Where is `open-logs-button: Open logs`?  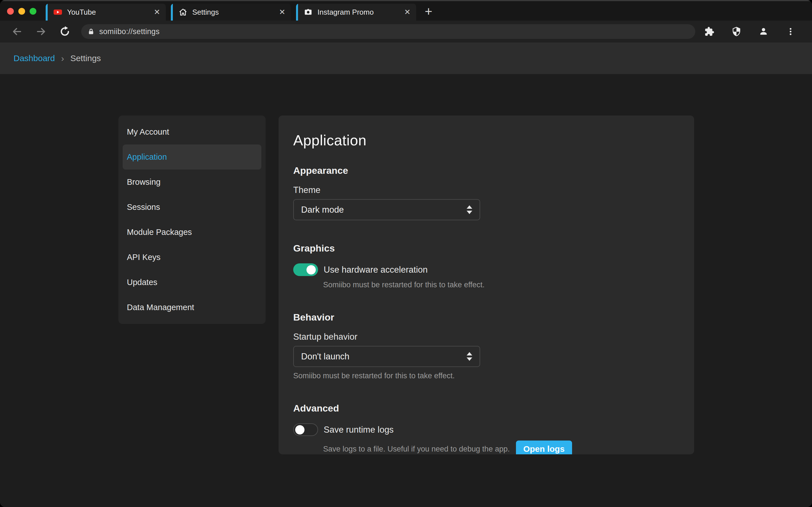 open-logs-button: Open logs is located at coordinates (544, 447).